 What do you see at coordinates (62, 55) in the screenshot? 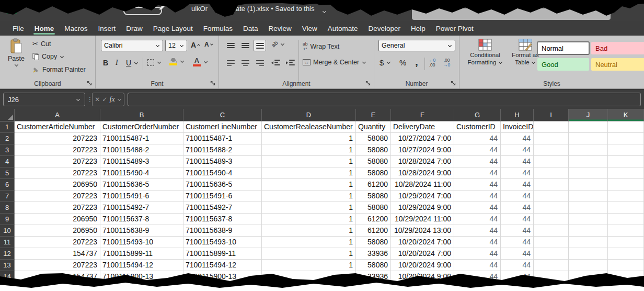
I see `copy-dropdown-chevron-icon` at bounding box center [62, 55].